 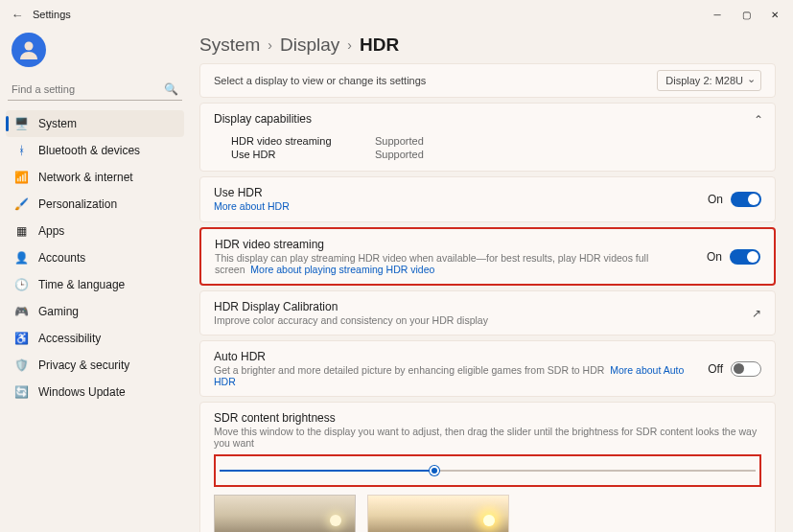 I want to click on paint-icon: 🖌️, so click(x=21, y=204).